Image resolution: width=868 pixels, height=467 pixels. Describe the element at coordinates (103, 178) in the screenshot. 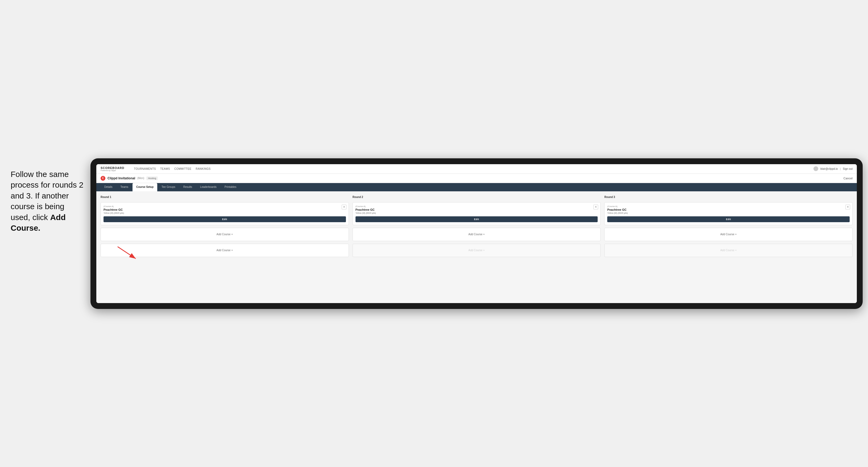

I see `clippd-logo-icon: C` at that location.